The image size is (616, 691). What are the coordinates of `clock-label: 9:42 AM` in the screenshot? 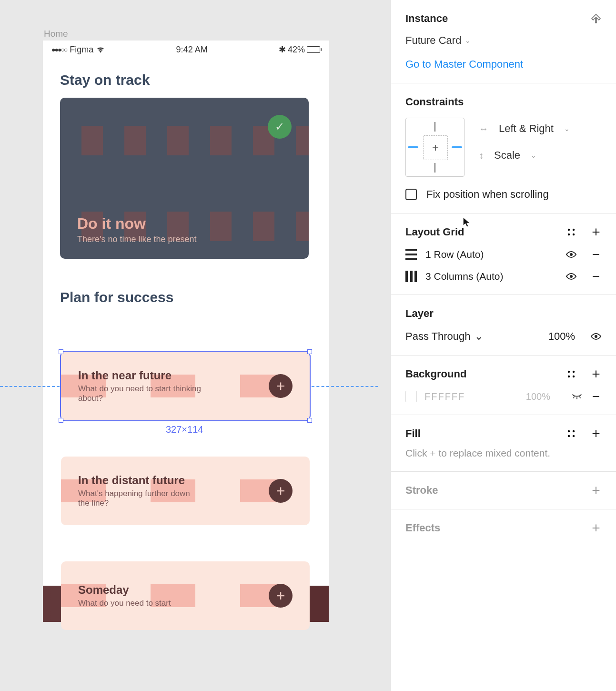 It's located at (192, 50).